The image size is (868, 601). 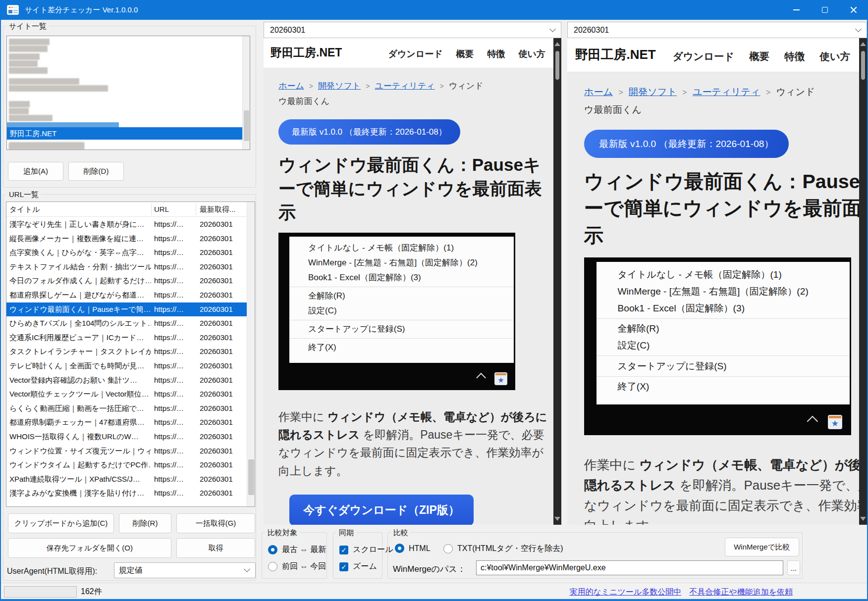 I want to click on snapshot-select-right: 20260301, so click(x=717, y=30).